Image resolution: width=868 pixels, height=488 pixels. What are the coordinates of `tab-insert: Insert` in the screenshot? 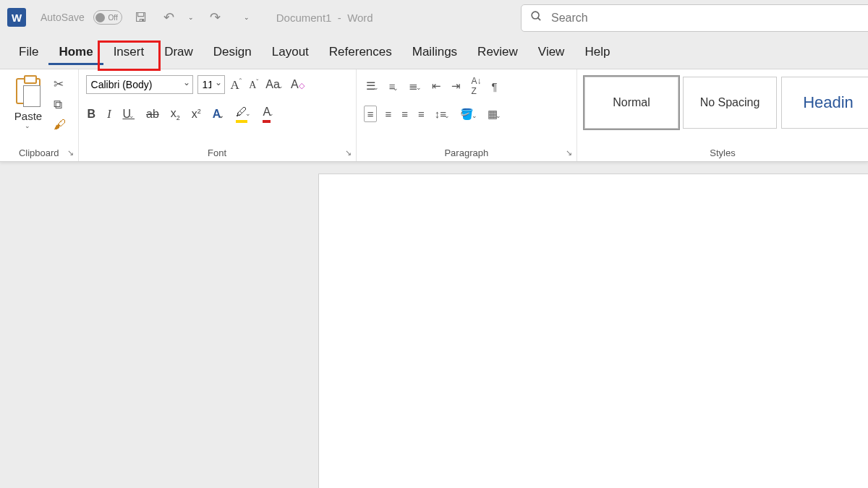 It's located at (129, 52).